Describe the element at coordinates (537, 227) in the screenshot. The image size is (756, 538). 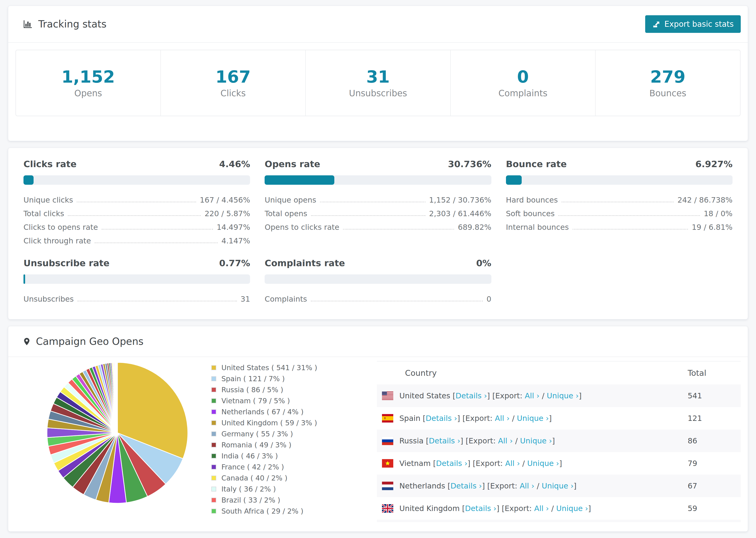
I see `rate-detail-label: Internal bounces` at that location.